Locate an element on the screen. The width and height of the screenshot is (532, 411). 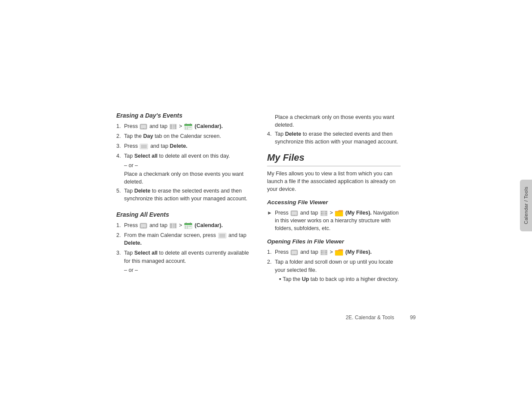
erasing-all-step-1: Press and tap is located at coordinates (183, 225).